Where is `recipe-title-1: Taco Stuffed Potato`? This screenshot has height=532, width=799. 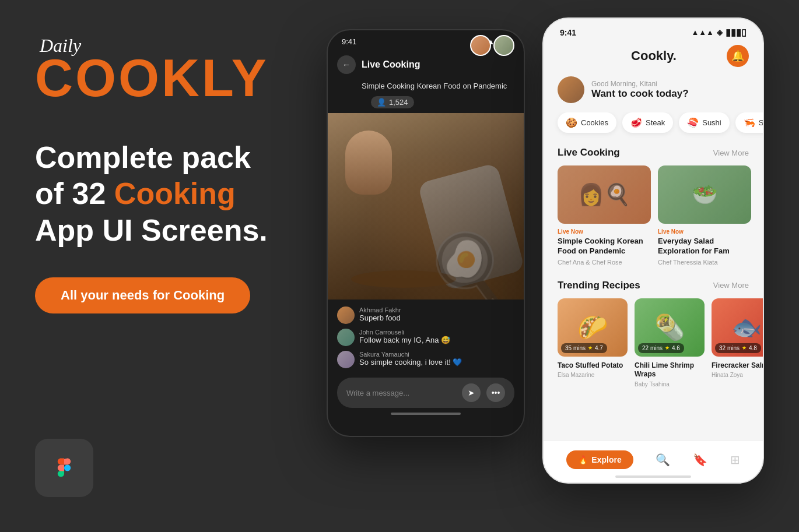
recipe-title-1: Taco Stuffed Potato is located at coordinates (593, 366).